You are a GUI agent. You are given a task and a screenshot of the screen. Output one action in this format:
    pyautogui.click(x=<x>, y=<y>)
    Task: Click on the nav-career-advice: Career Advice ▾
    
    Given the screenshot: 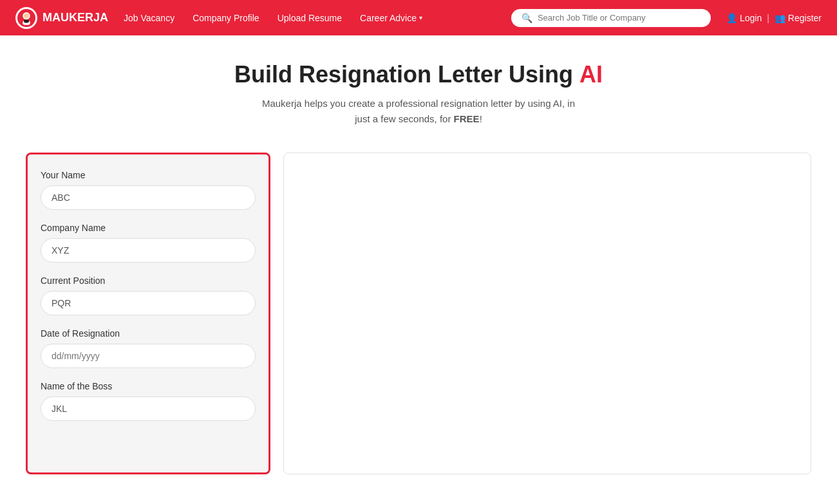 What is the action you would take?
    pyautogui.click(x=391, y=18)
    